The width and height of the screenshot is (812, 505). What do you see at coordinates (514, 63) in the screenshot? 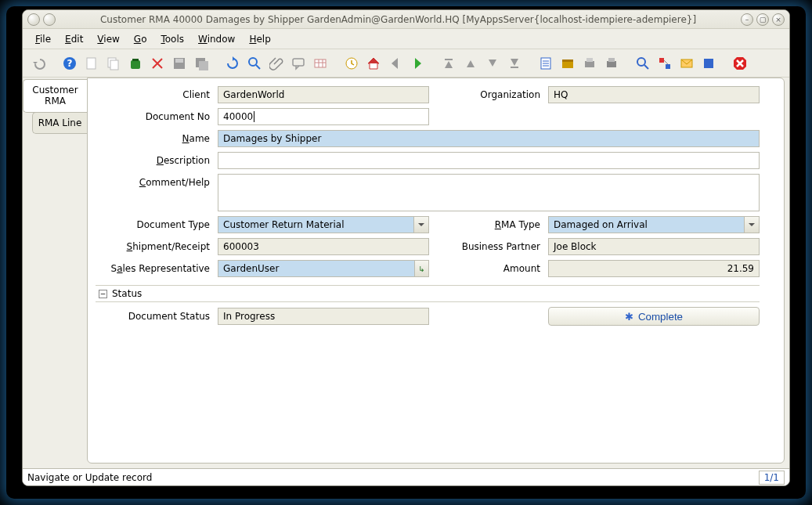
I see `last-record-icon` at bounding box center [514, 63].